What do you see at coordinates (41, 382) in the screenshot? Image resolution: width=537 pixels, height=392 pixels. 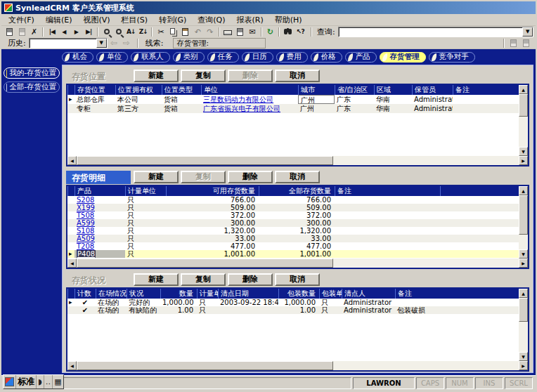 I see `ime-halfwidth-moon-icon: ◗` at bounding box center [41, 382].